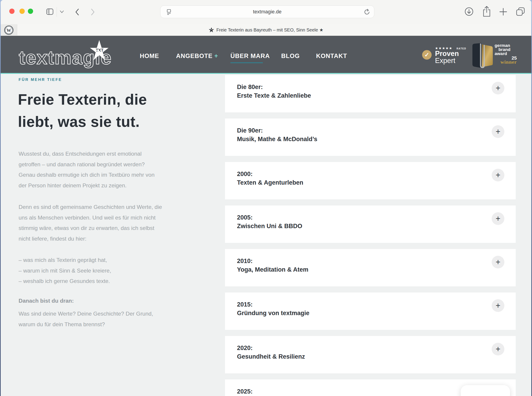 The image size is (532, 396). I want to click on share-icon, so click(487, 12).